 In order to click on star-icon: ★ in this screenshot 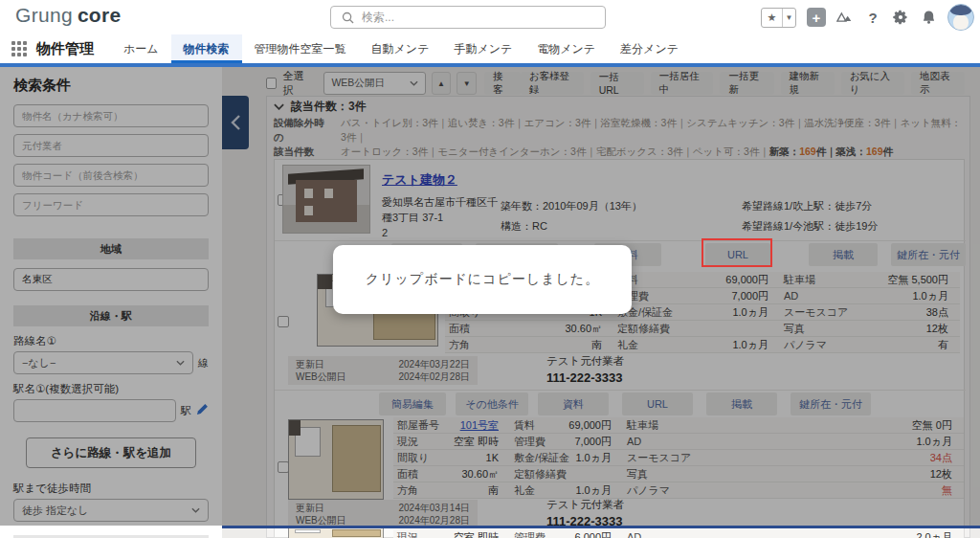, I will do `click(772, 17)`.